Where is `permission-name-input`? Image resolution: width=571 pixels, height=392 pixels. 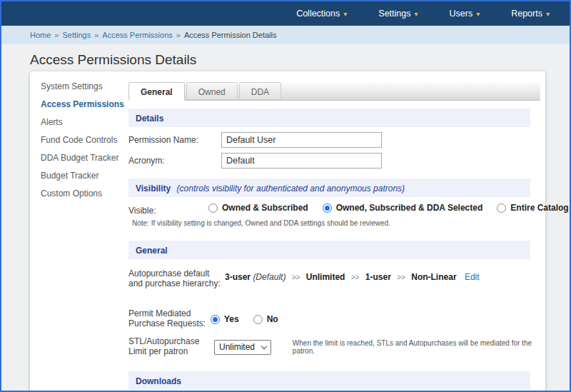
permission-name-input is located at coordinates (301, 140).